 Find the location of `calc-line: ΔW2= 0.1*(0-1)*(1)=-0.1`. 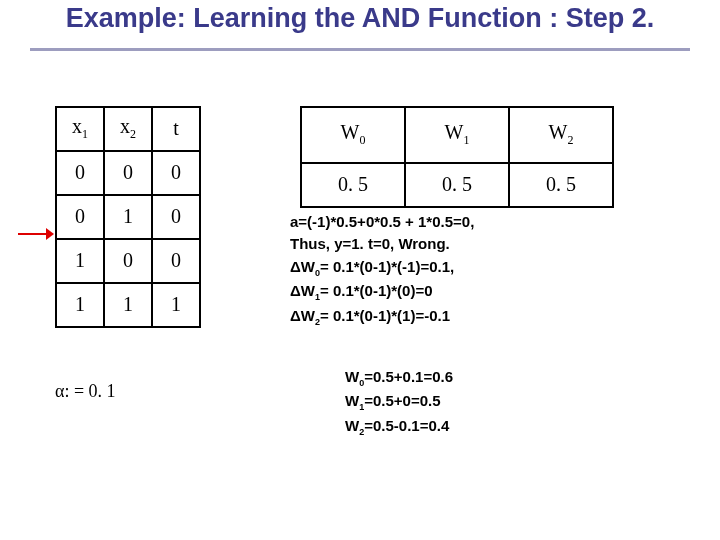

calc-line: ΔW2= 0.1*(0-1)*(1)=-0.1 is located at coordinates (490, 318).